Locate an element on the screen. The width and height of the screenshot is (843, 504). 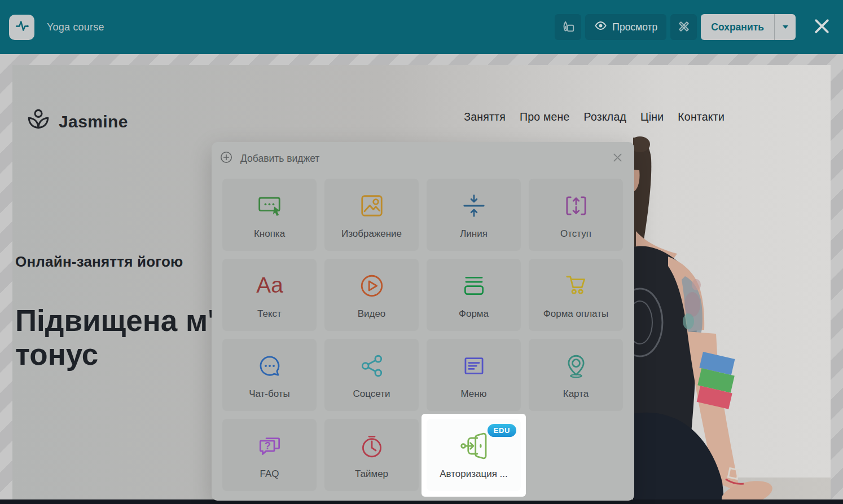
widget-label: Отступ is located at coordinates (576, 234).